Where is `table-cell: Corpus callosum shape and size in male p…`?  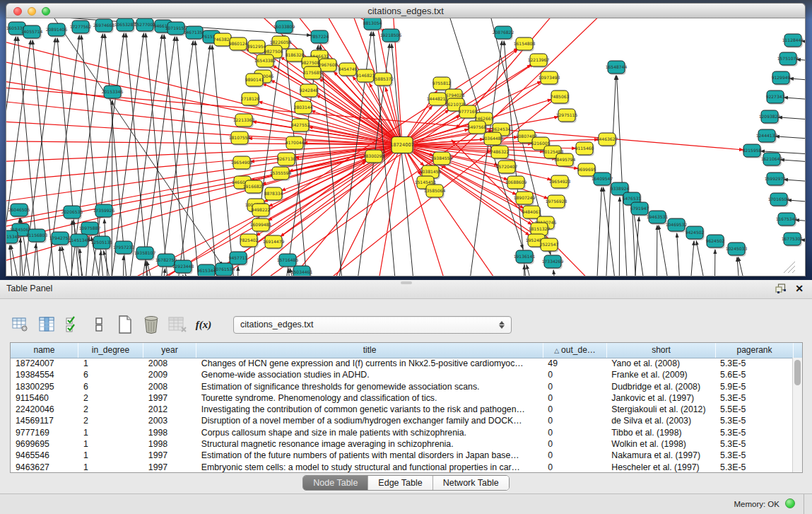
table-cell: Corpus callosum shape and size in male p… is located at coordinates (370, 433).